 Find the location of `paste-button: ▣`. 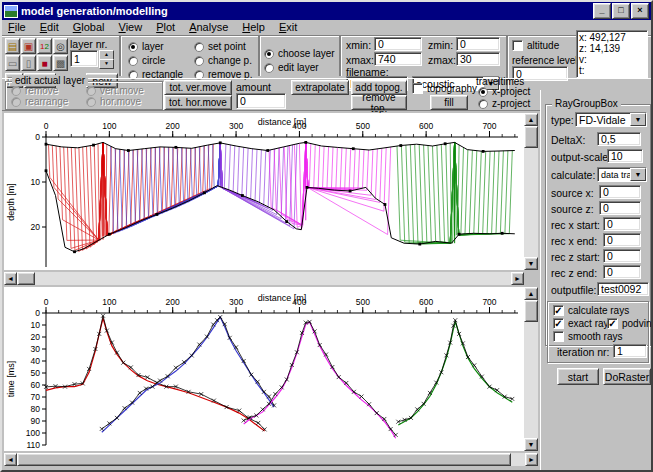

paste-button: ▣ is located at coordinates (28, 46).